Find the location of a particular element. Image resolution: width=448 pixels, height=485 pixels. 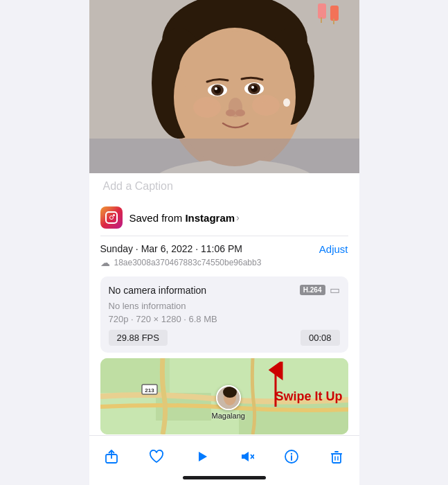

share-button is located at coordinates (111, 457).